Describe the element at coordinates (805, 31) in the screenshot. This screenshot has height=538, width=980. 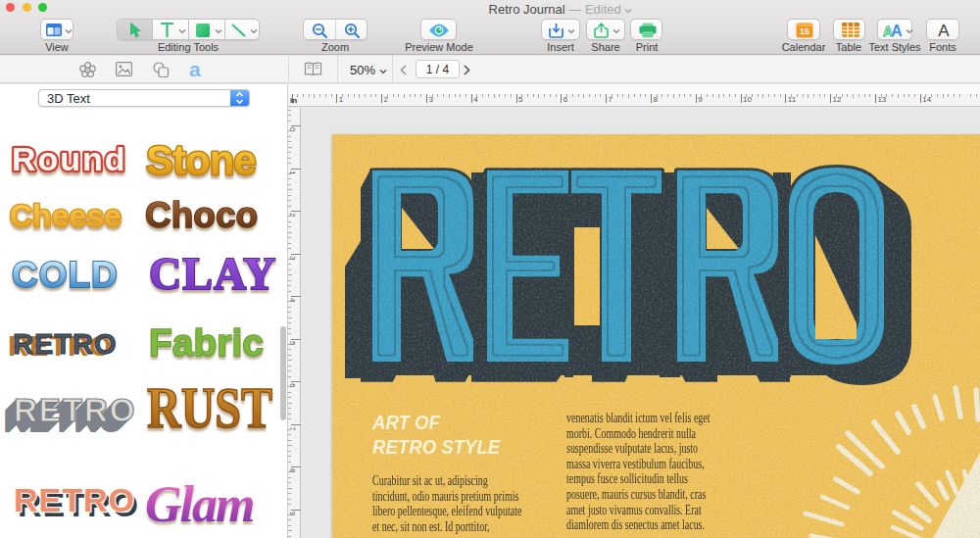
I see `svg-text: 15` at that location.